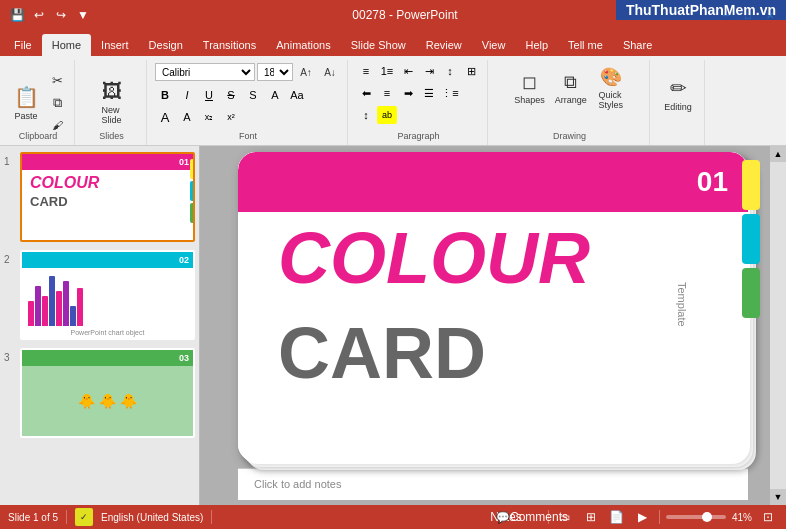 Image resolution: width=786 pixels, height=529 pixels. What do you see at coordinates (57, 103) in the screenshot?
I see `copy-button: ⧉` at bounding box center [57, 103].